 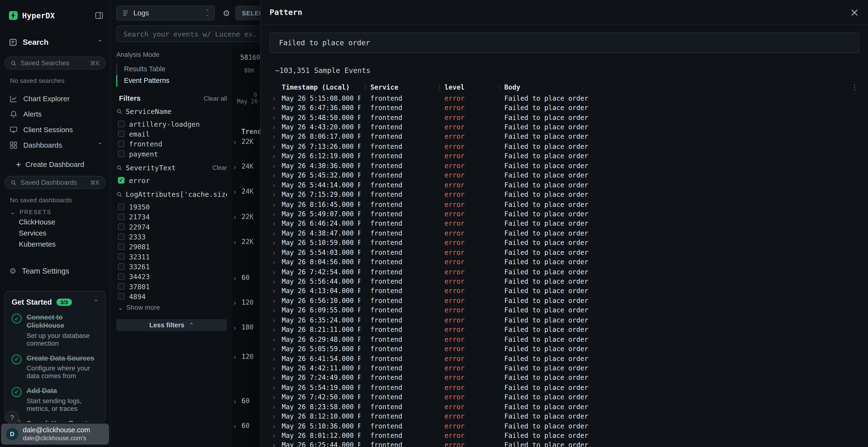 What do you see at coordinates (564, 117) in the screenshot?
I see `event-row: ›May 26 5:48:50.000 PMfrontenderrorFaile…` at bounding box center [564, 117].